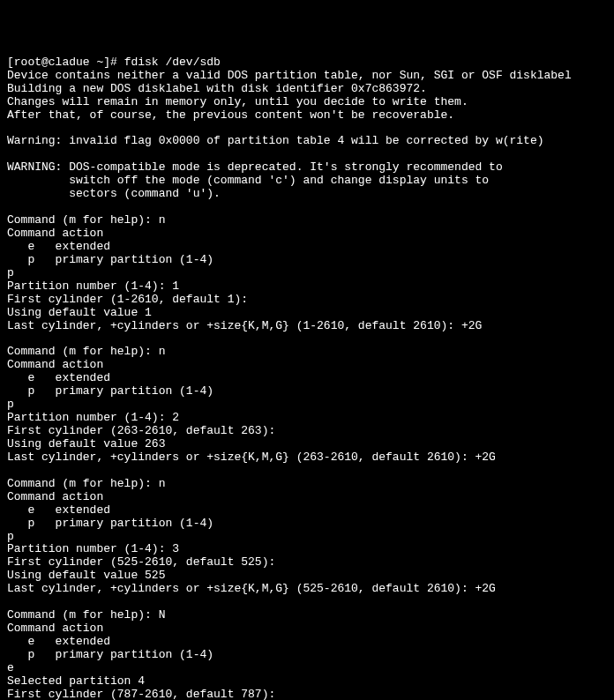 The width and height of the screenshot is (614, 700). What do you see at coordinates (141, 430) in the screenshot?
I see `output-line: First cylinder (263-2610, default 263):` at bounding box center [141, 430].